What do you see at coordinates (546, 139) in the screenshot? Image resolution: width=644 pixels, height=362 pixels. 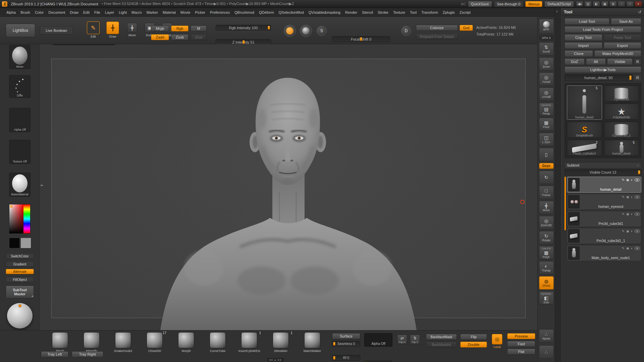 I see `right-shelf-button: ◫ L.Sym` at bounding box center [546, 139].